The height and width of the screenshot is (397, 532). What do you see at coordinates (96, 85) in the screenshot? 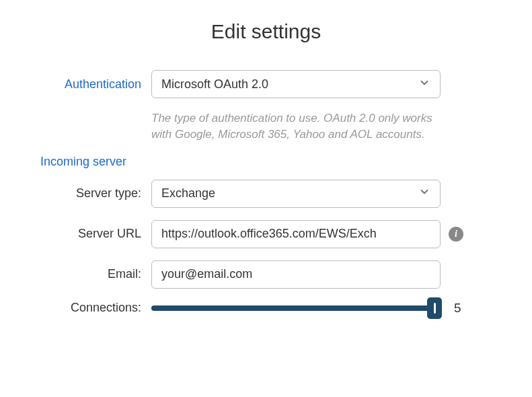
I see `authentication-label: Authentication` at bounding box center [96, 85].